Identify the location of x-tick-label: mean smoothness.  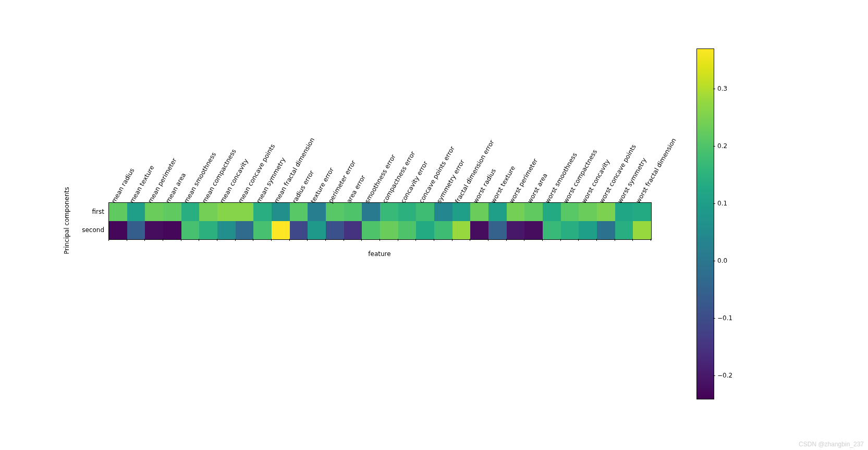
(200, 177).